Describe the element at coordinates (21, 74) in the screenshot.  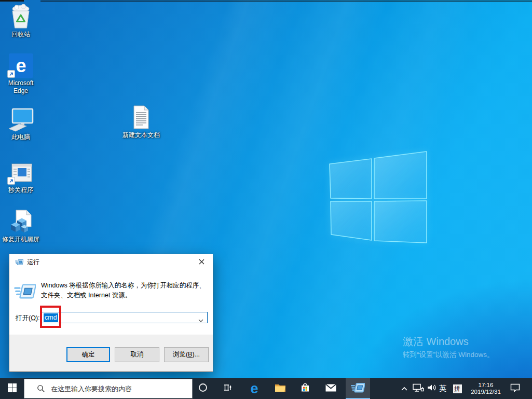
I see `desktop-icon-microsoft-edge: e Microsoft Edge` at that location.